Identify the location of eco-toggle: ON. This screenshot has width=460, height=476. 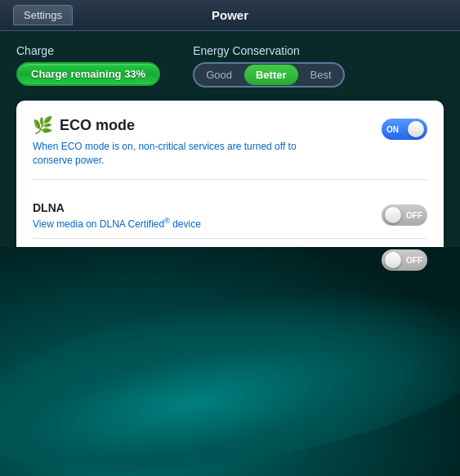
(404, 129).